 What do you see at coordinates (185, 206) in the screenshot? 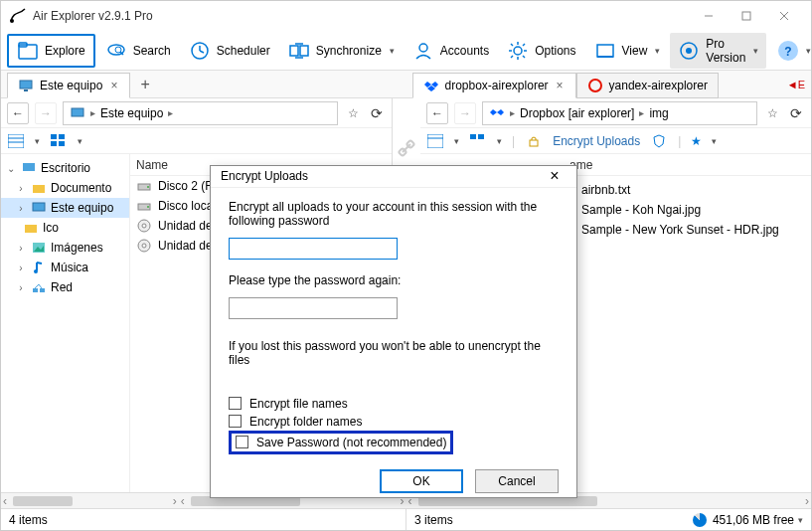
I see `file-name: Disco loca` at bounding box center [185, 206].